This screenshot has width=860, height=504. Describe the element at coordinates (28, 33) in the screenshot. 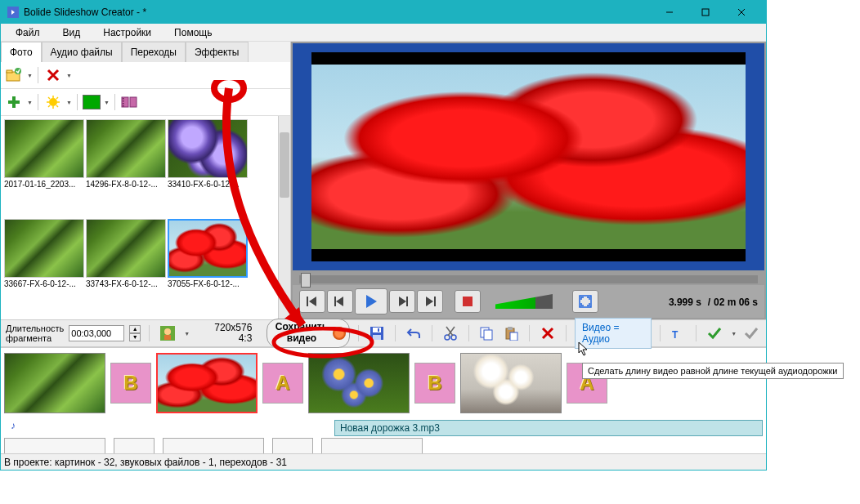

I see `menu-file: Файл` at that location.